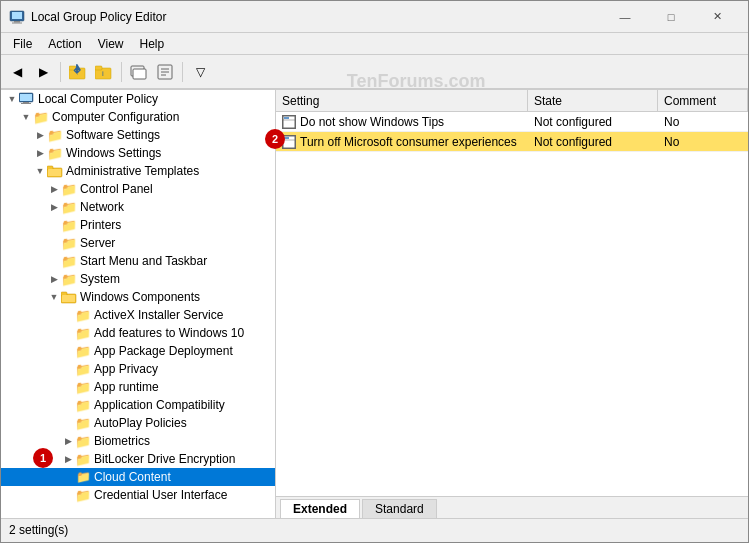 This screenshot has width=749, height=543. What do you see at coordinates (671, 17) in the screenshot?
I see `maximize-button: □` at bounding box center [671, 17].